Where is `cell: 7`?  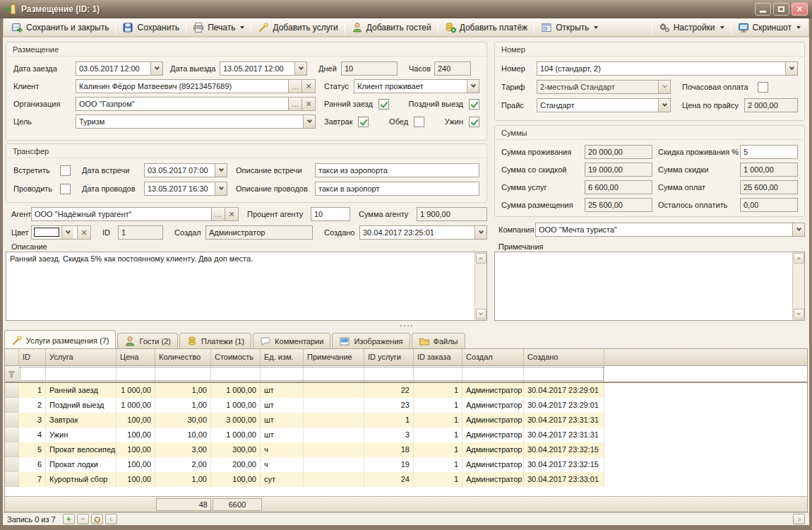 cell: 7 is located at coordinates (32, 479).